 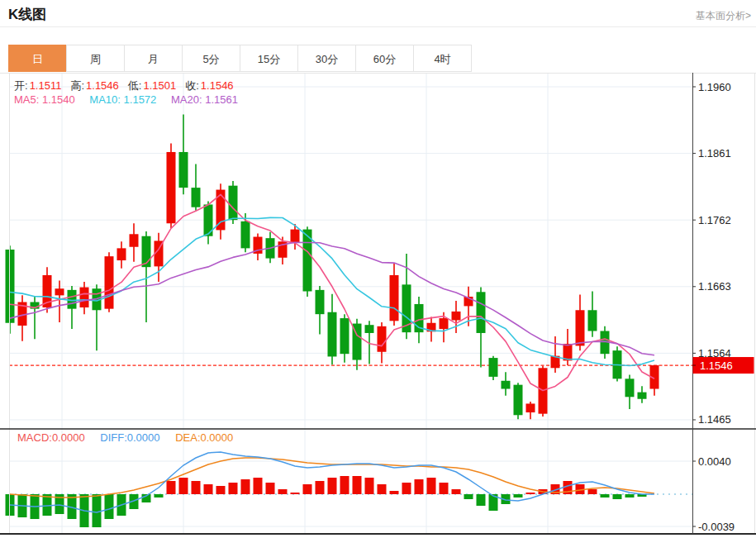 I want to click on current-price-badge, so click(x=724, y=365).